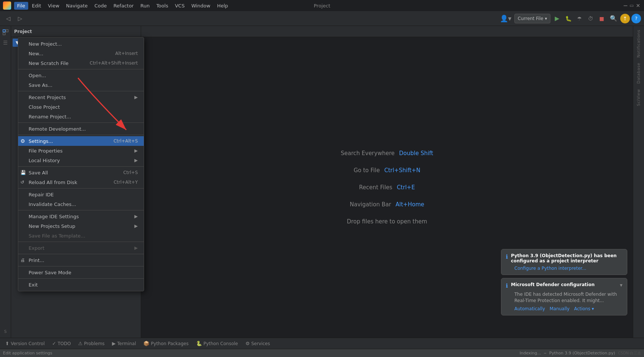 The image size is (644, 357). I want to click on menu-print-label: Print..., so click(36, 261).